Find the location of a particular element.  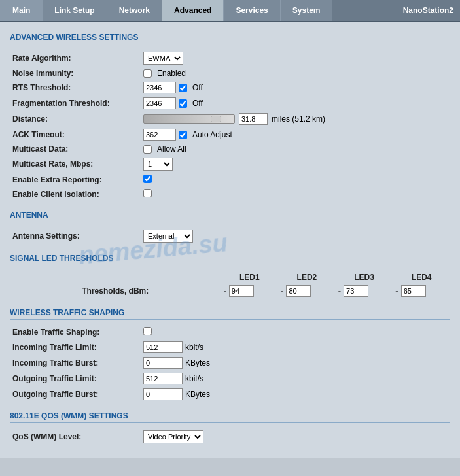

frag-threshold-label: Fragmentation Threshold: is located at coordinates (75, 103).